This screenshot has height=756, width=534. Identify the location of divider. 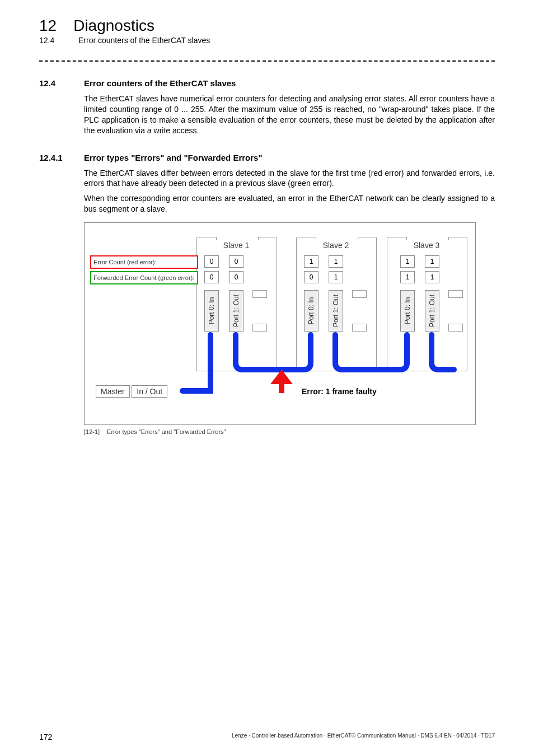
(267, 61).